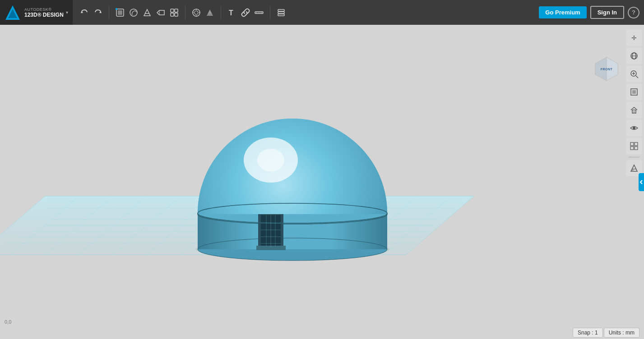 Image resolution: width=644 pixels, height=339 pixels. I want to click on go-premium-button: Go Premium, so click(562, 13).